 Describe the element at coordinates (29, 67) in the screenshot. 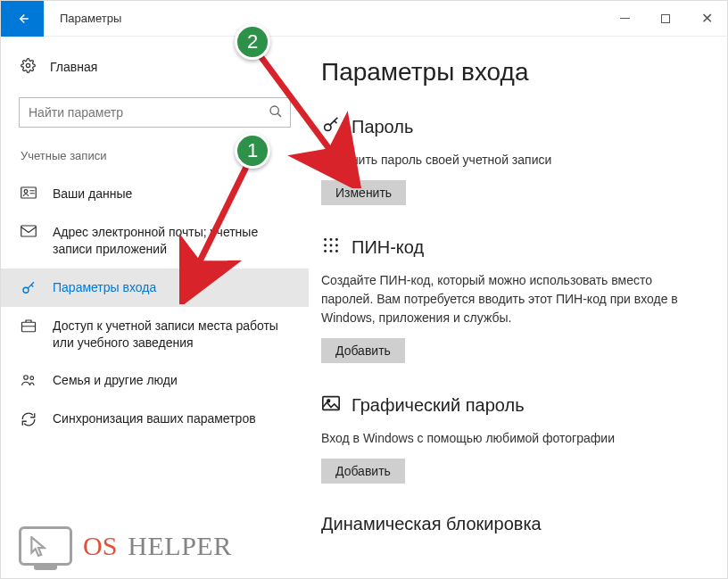

I see `gear-icon` at that location.